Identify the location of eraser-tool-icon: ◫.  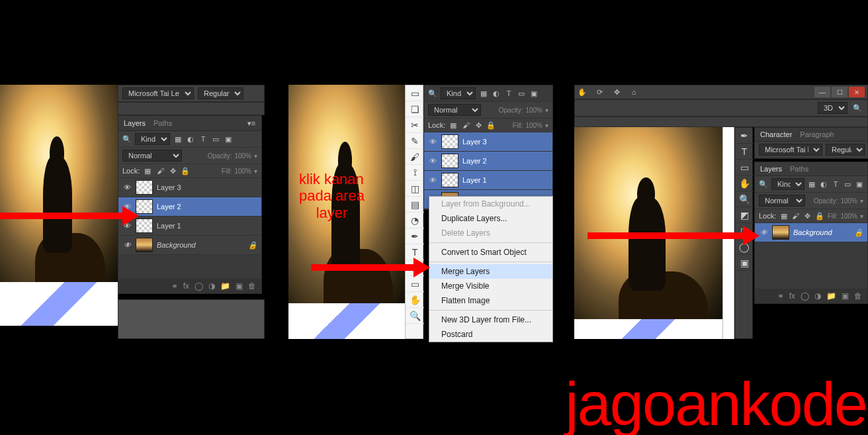
(415, 189).